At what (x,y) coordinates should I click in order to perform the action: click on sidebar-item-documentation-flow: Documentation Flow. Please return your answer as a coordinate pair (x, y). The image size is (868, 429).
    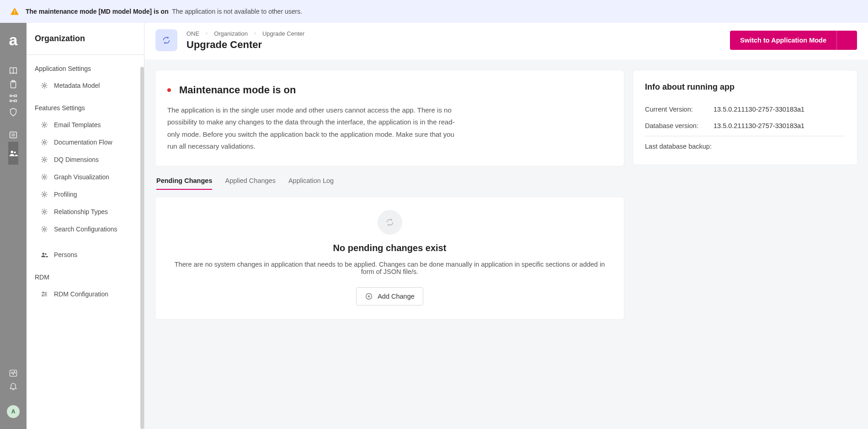
    Looking at the image, I should click on (85, 142).